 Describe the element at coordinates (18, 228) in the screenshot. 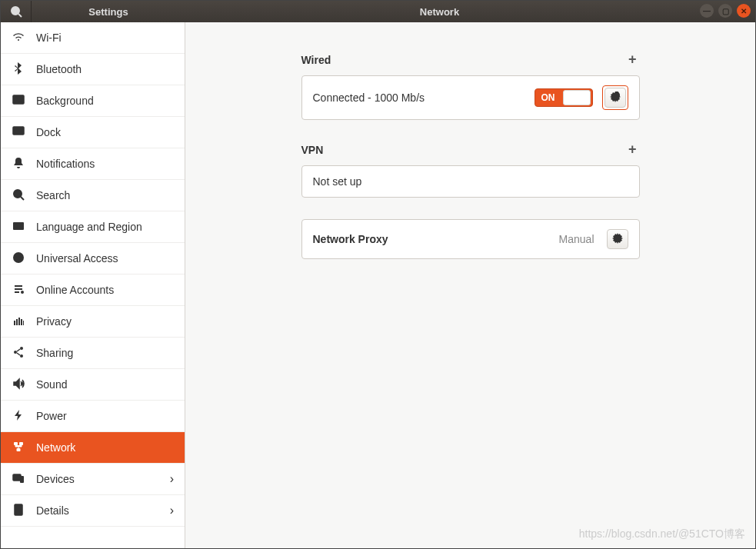

I see `region-icon` at that location.